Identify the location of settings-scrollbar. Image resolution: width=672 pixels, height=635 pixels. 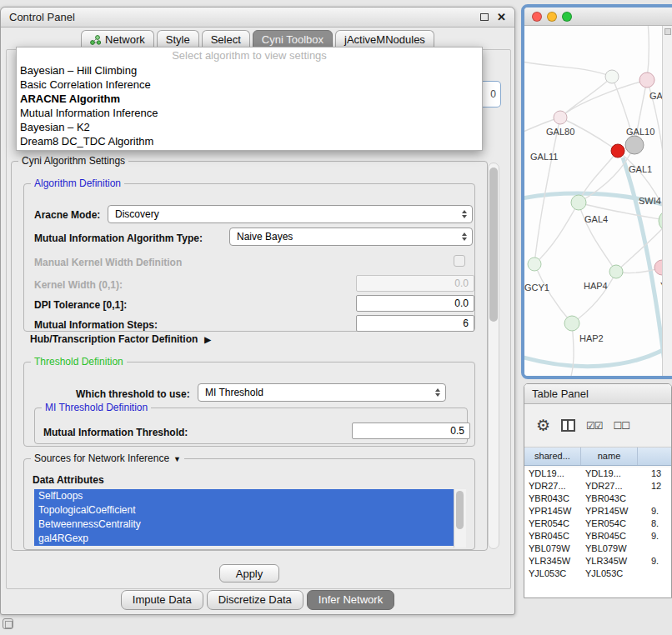
(494, 356).